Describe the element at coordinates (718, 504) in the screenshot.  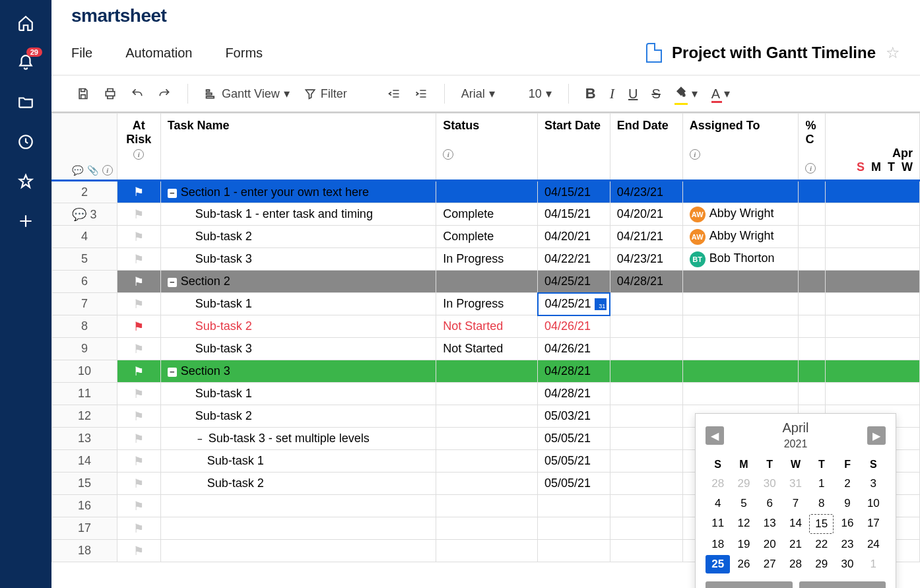
I see `calendar-day: 4` at that location.